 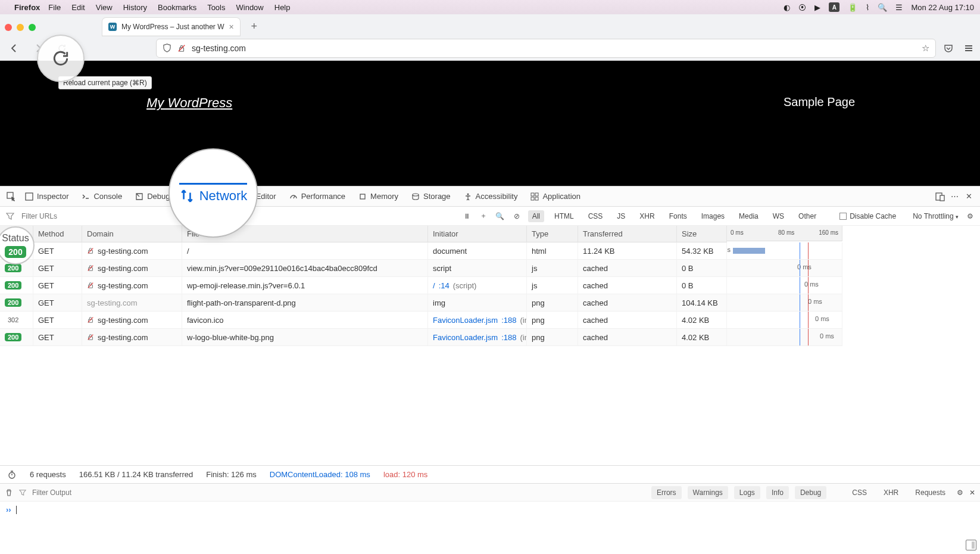 What do you see at coordinates (647, 216) in the screenshot?
I see `filter-xhr: XHR` at bounding box center [647, 216].